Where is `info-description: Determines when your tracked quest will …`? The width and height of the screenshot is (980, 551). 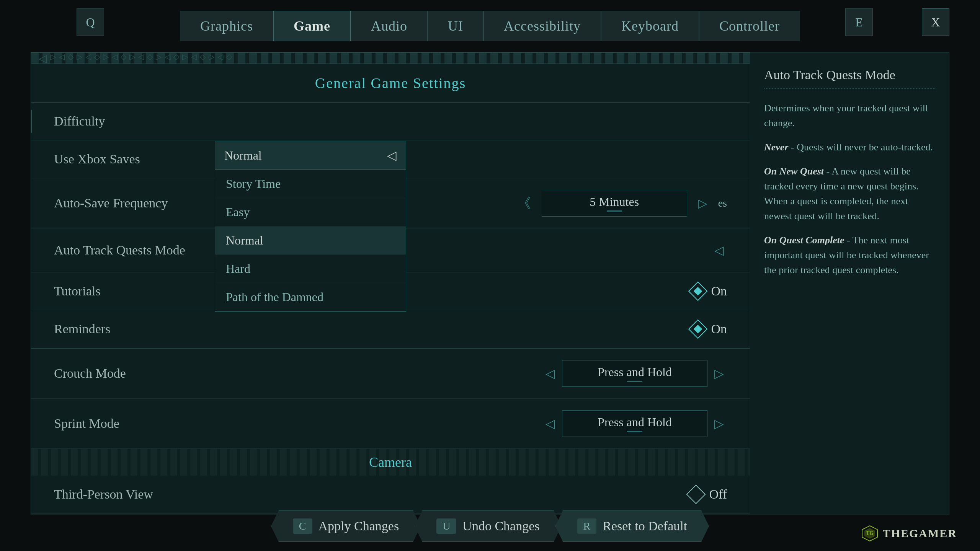
info-description: Determines when your tracked quest will … is located at coordinates (850, 116).